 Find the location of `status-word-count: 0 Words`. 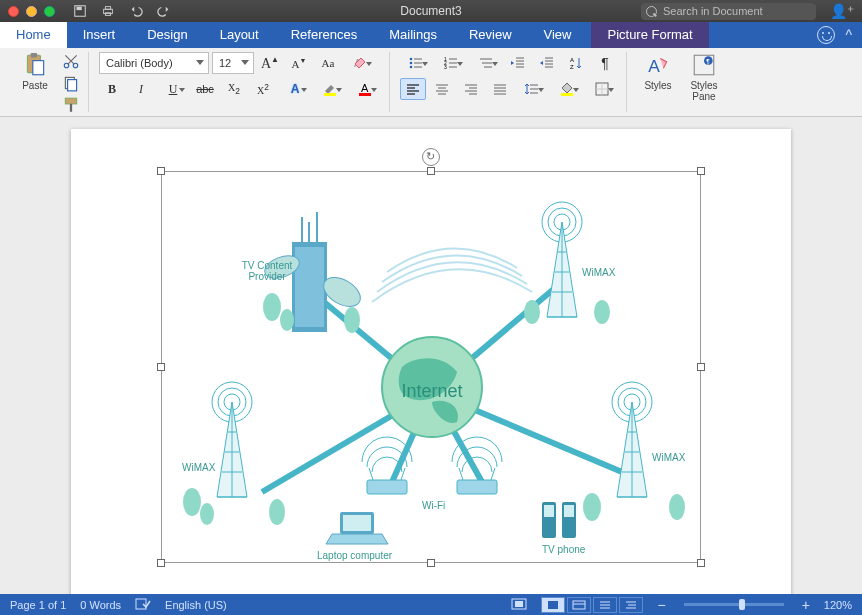

status-word-count: 0 Words is located at coordinates (100, 605).